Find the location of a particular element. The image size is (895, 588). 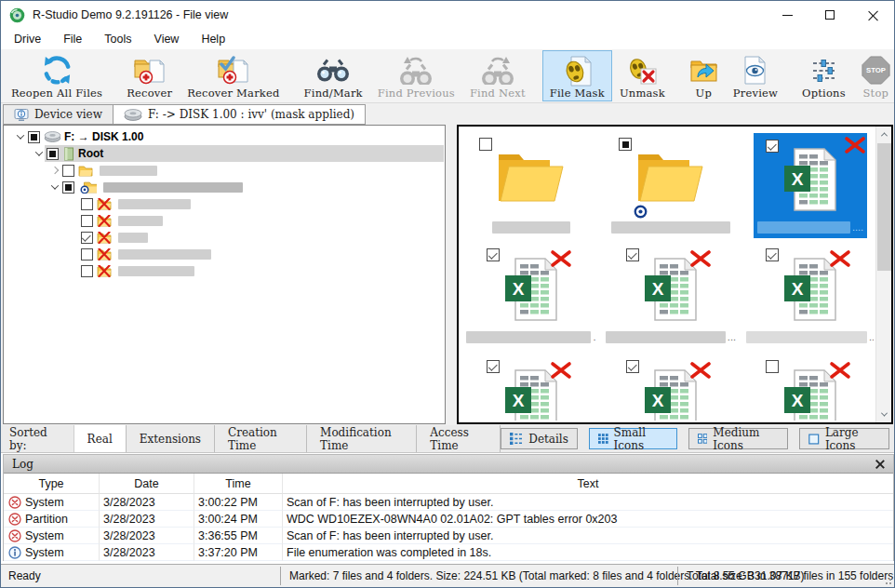

resize-grip is located at coordinates (888, 581).